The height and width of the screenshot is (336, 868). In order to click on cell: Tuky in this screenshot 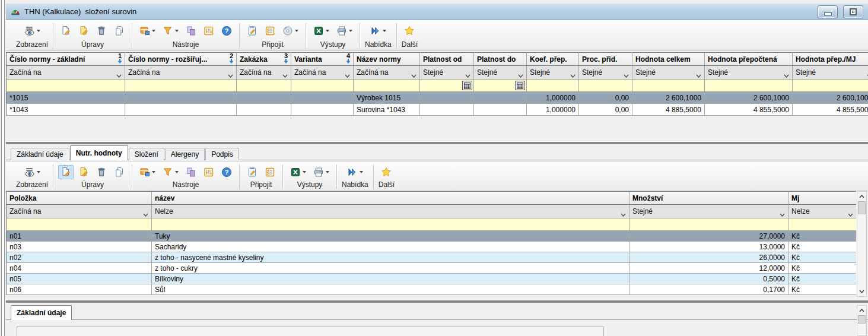, I will do `click(390, 236)`.